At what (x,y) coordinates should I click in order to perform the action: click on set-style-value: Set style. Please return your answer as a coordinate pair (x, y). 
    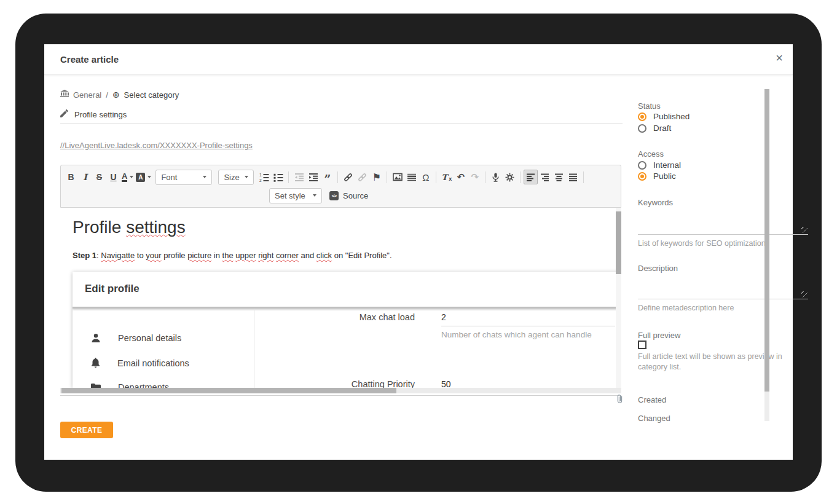
    Looking at the image, I should click on (290, 195).